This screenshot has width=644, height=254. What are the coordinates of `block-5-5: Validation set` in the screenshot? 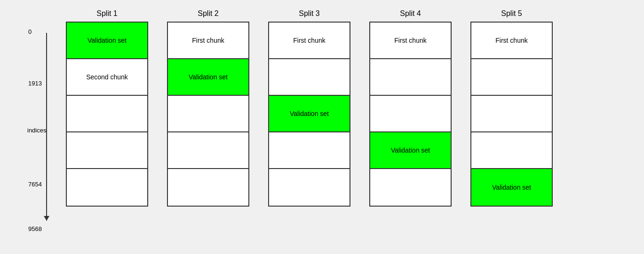 It's located at (512, 187).